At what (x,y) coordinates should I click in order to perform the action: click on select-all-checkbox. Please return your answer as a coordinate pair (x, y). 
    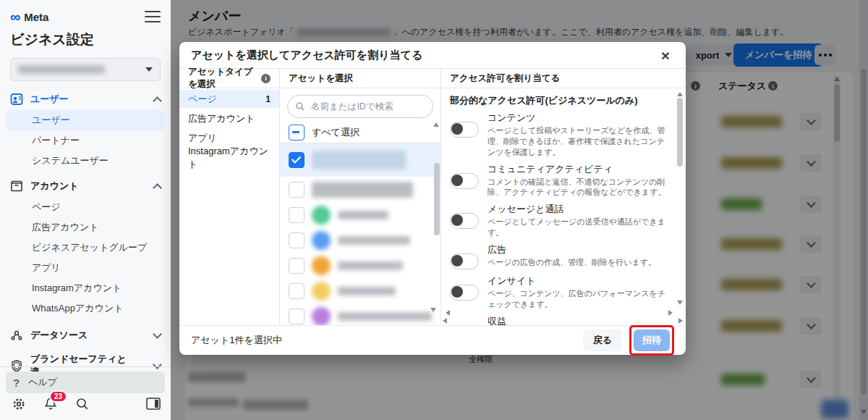
    Looking at the image, I should click on (297, 133).